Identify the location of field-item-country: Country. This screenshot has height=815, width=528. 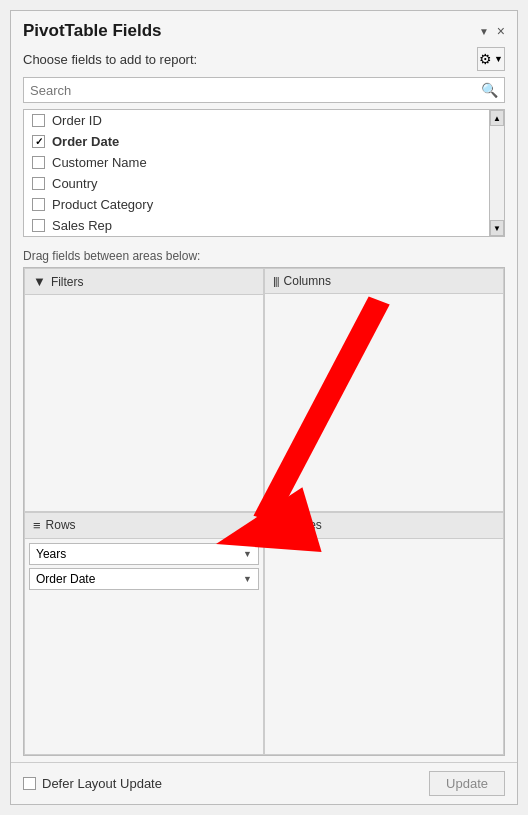
(256, 184).